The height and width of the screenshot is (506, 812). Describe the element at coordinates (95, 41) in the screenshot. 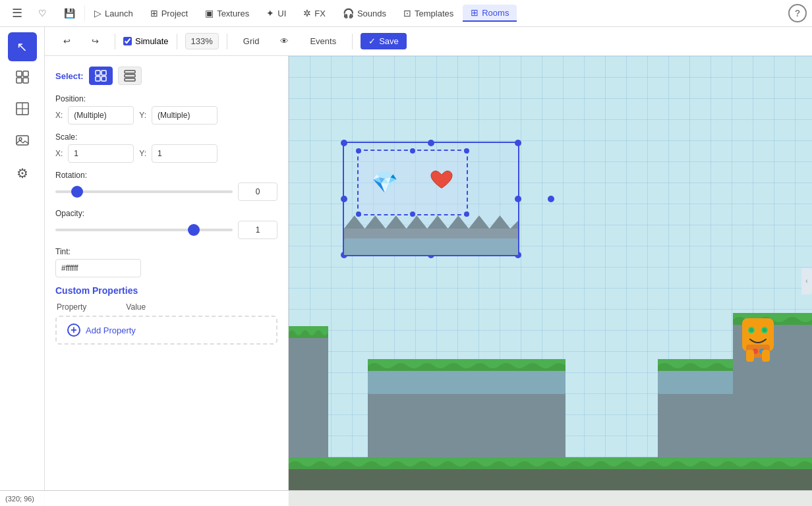

I see `redo-button: ↪` at that location.